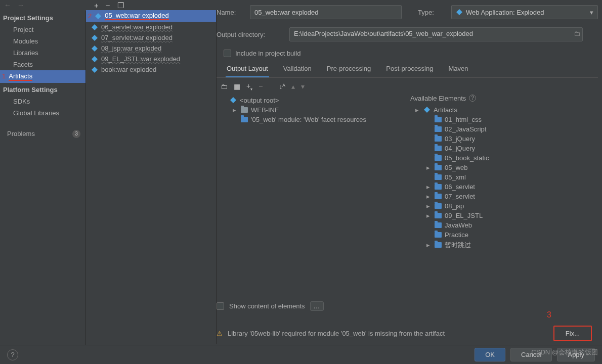 The width and height of the screenshot is (602, 364). Describe the element at coordinates (42, 17) in the screenshot. I see `project-settings-header: Project Settings` at that location.